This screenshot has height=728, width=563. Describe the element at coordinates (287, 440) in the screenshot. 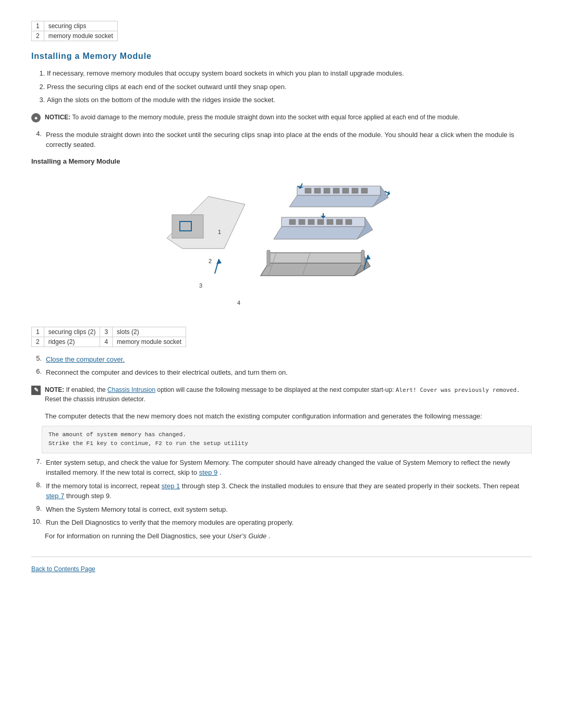

I see `code-block: The amount of system memory has changed.…` at that location.